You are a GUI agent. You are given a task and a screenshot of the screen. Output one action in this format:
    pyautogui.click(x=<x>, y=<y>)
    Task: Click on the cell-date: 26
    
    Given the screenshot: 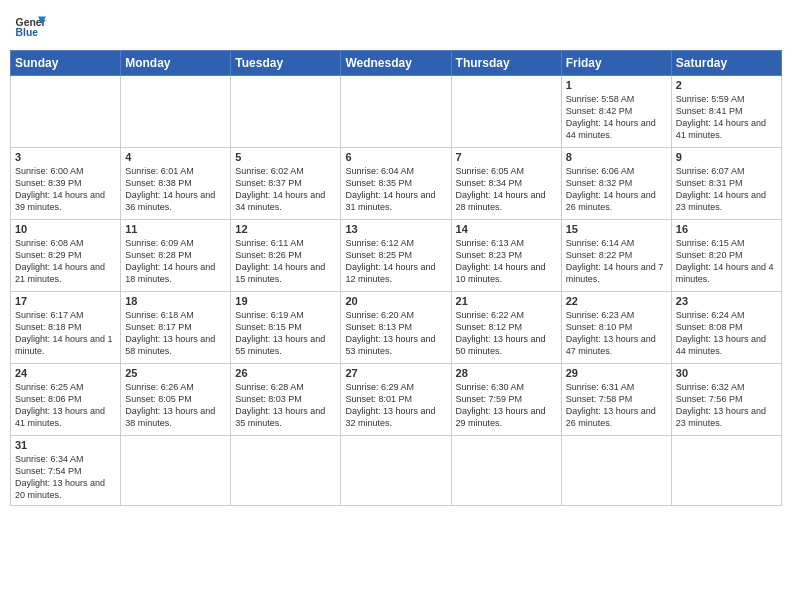 What is the action you would take?
    pyautogui.click(x=286, y=373)
    